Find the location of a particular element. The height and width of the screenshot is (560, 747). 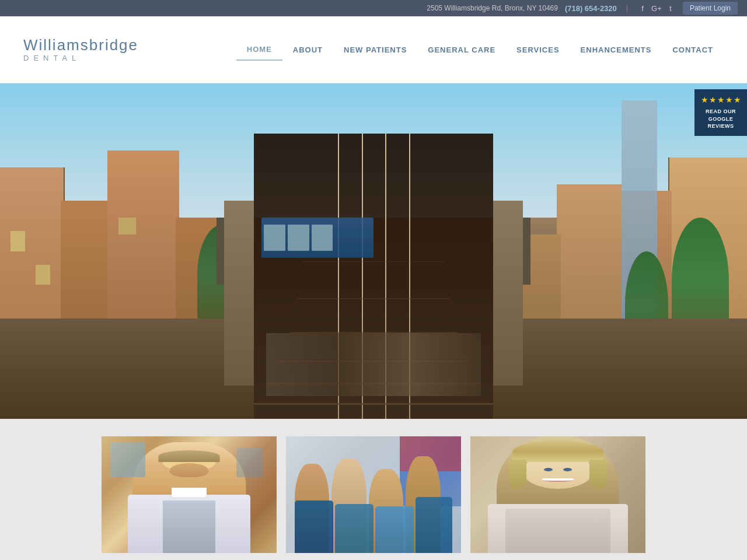

main-nav: HOME ABOUT NEW PATIENTS GENERAL CARE SER… is located at coordinates (480, 50).